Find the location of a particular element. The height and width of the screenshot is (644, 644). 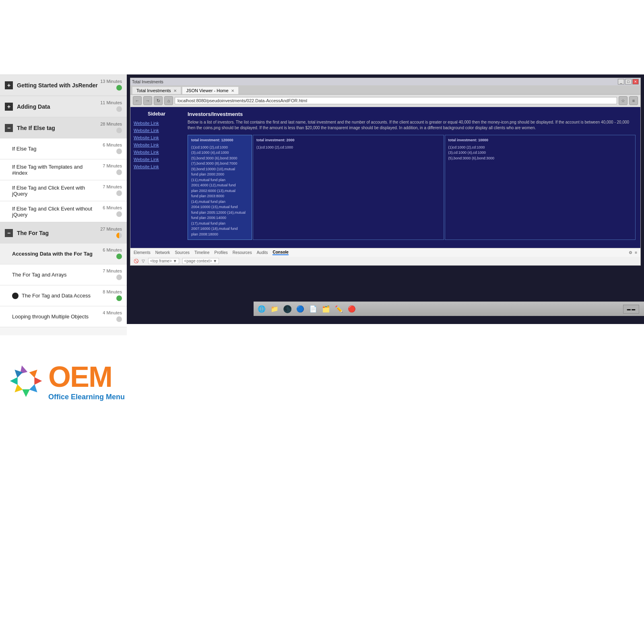

taskbar-icon-file: 📄 is located at coordinates (313, 309).